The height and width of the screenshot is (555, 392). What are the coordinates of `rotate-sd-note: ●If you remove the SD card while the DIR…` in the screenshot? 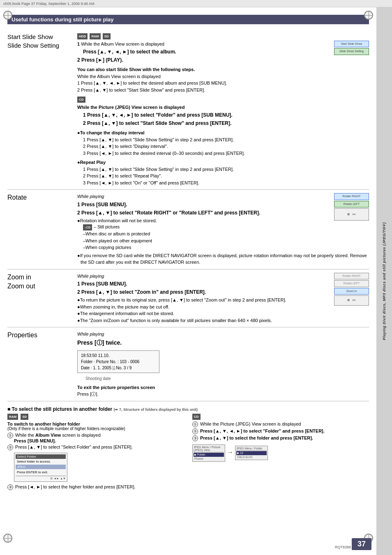 It's located at (223, 259).